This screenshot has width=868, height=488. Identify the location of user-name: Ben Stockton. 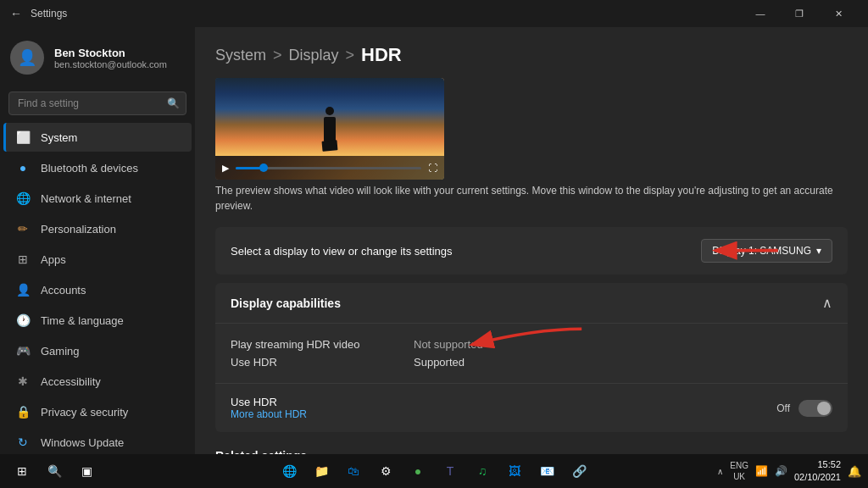
(110, 53).